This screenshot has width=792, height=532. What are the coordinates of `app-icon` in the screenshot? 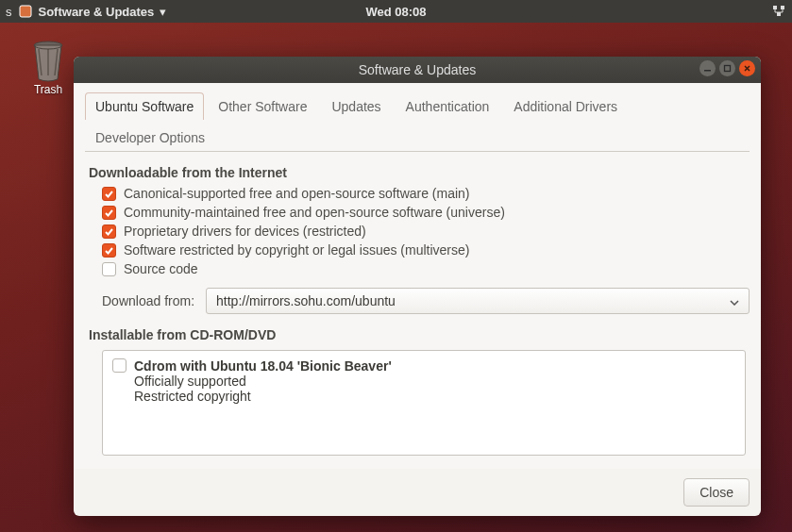 It's located at (25, 11).